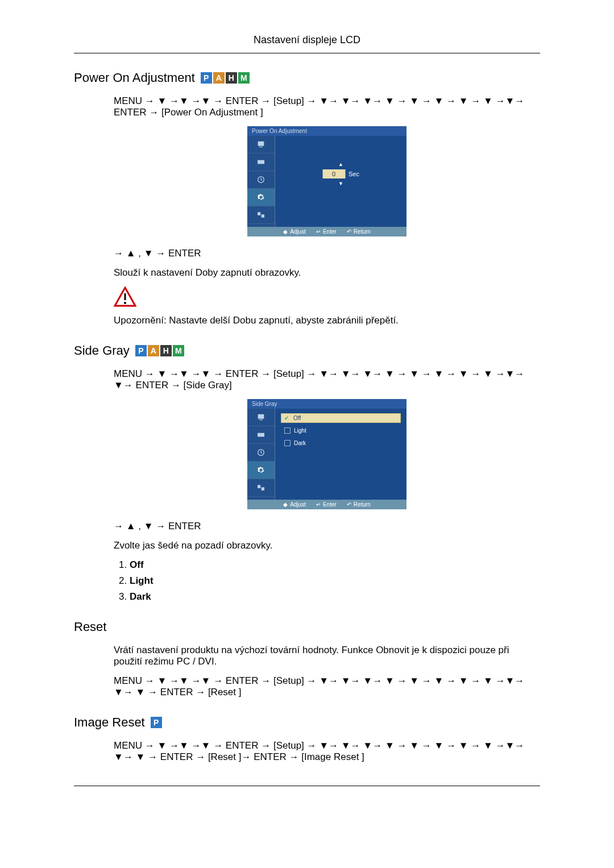  I want to click on section-title-reset: Reset, so click(307, 627).